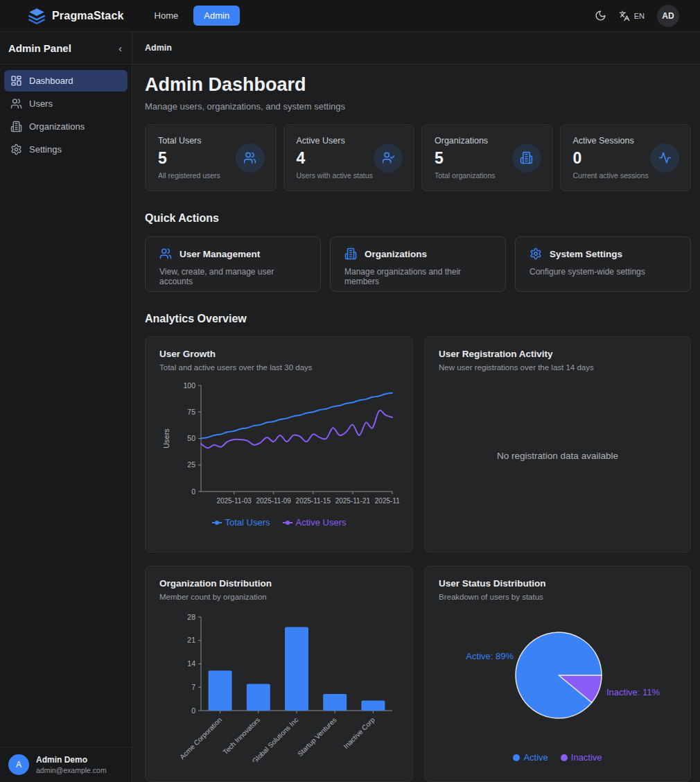 This screenshot has height=782, width=700. What do you see at coordinates (46, 150) in the screenshot?
I see `sidebar-item-label: Settings` at bounding box center [46, 150].